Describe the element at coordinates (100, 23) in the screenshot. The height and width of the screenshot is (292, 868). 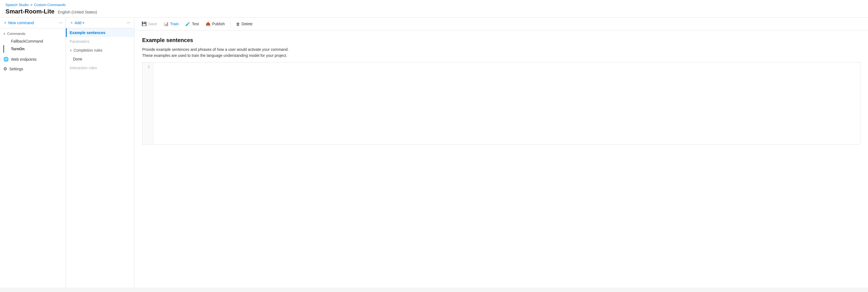
I see `middle-top: ＋ Add ▾ ···` at that location.